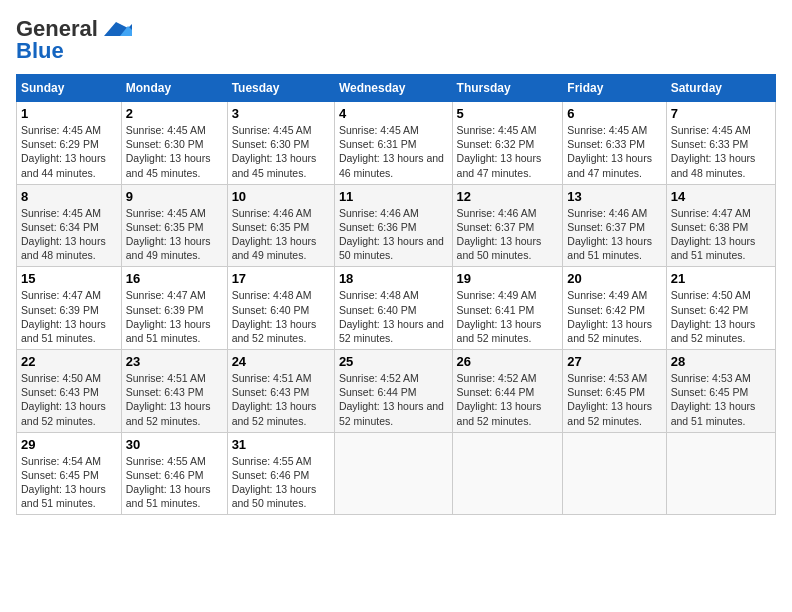 This screenshot has width=792, height=612. What do you see at coordinates (69, 362) in the screenshot?
I see `day-number: 22` at bounding box center [69, 362].